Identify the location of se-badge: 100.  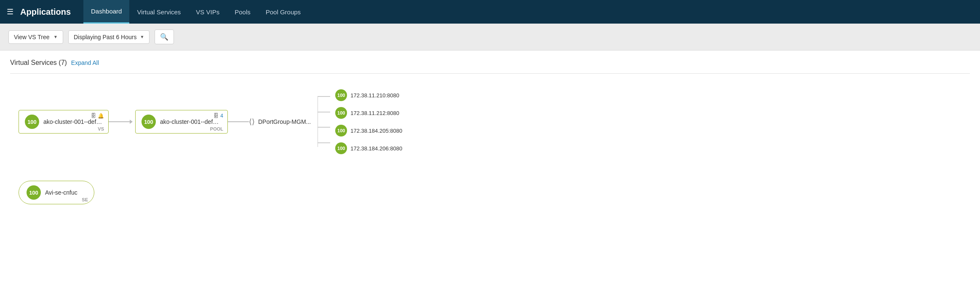
(34, 193).